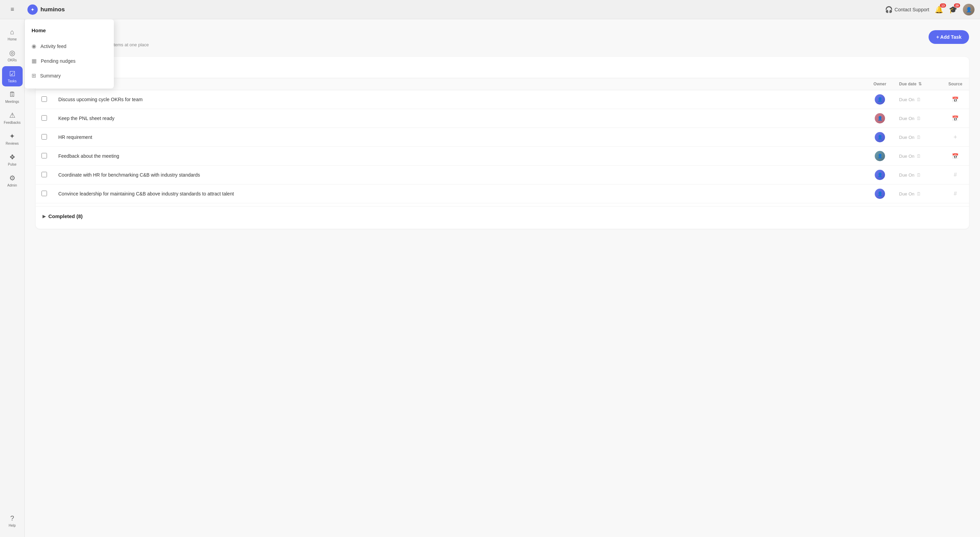 Image resolution: width=980 pixels, height=537 pixels. Describe the element at coordinates (956, 137) in the screenshot. I see `plus-source-icon: +` at that location.